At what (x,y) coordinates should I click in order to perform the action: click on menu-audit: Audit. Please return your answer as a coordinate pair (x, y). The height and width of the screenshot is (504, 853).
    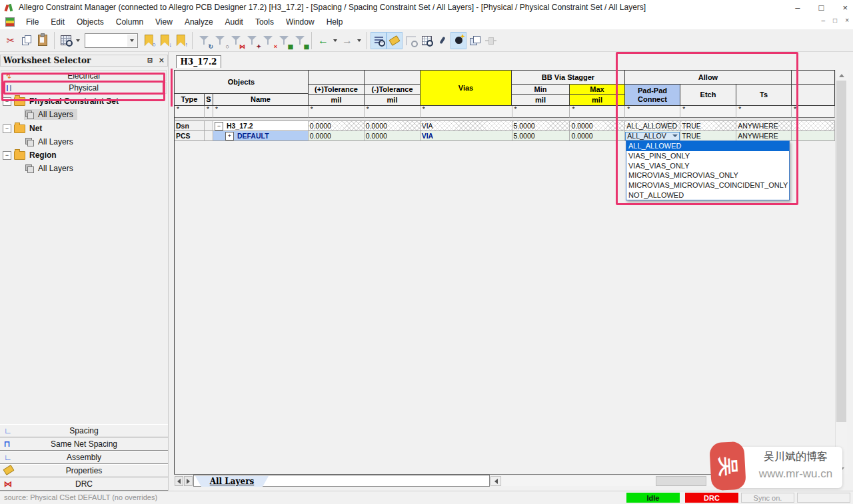
    Looking at the image, I should click on (235, 22).